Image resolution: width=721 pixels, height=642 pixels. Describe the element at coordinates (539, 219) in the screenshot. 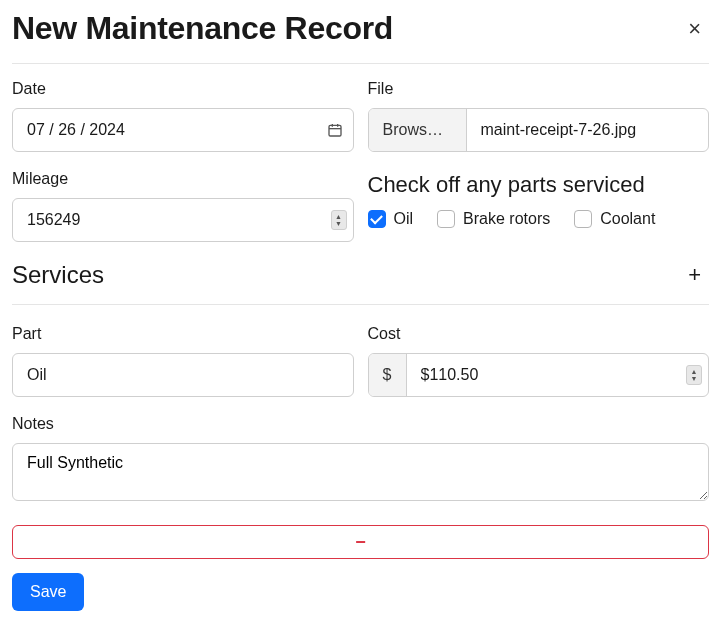

I see `parts-checkbox-group: Oil Brake rotors Coolant` at that location.